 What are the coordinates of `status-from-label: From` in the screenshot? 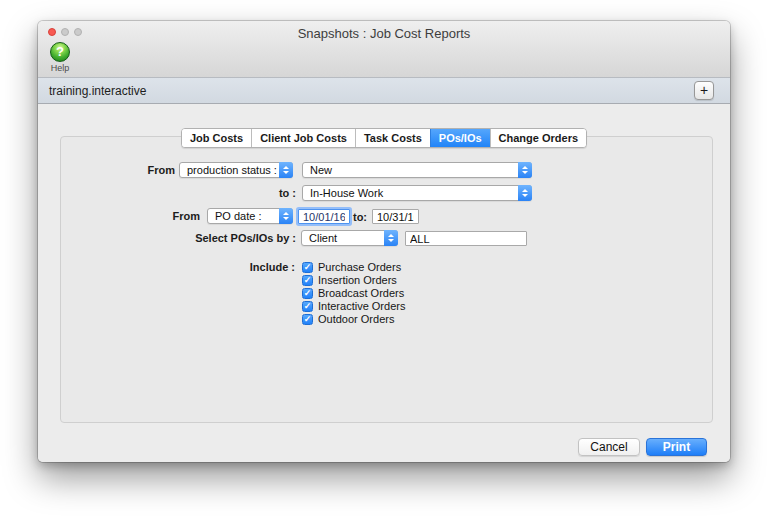 It's located at (136, 170).